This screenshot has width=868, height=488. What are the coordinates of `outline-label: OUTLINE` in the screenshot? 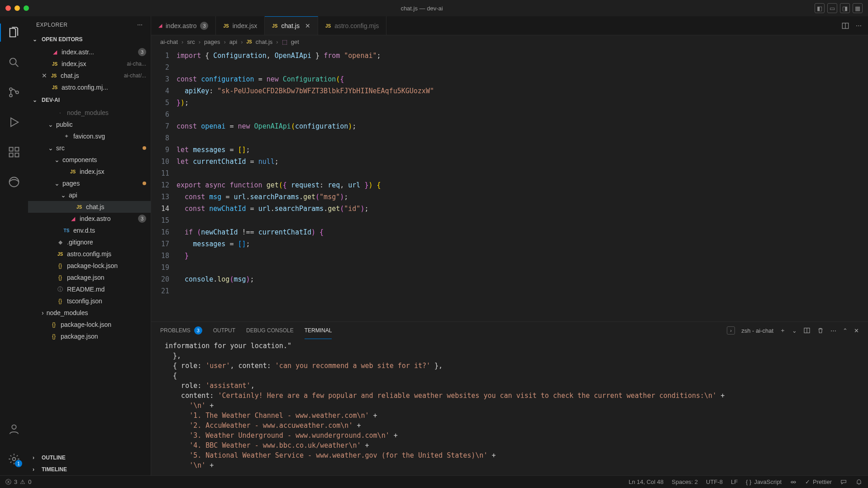 It's located at (53, 458).